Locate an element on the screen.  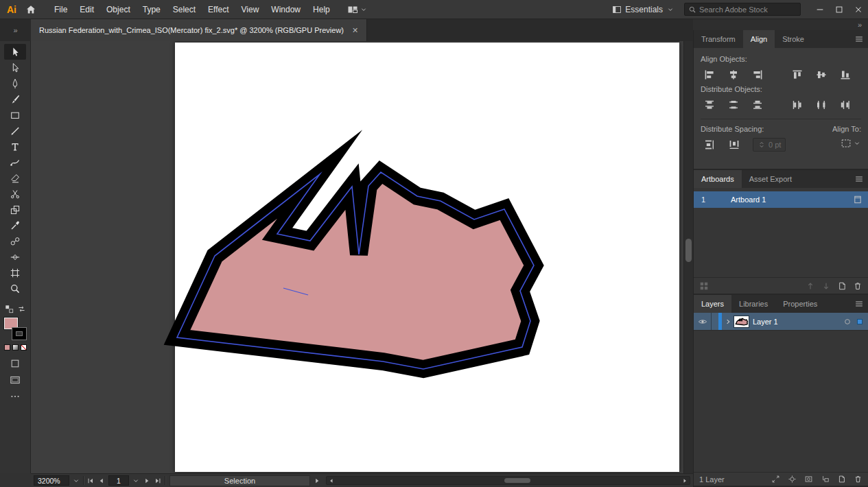
pen-tool is located at coordinates (15, 84).